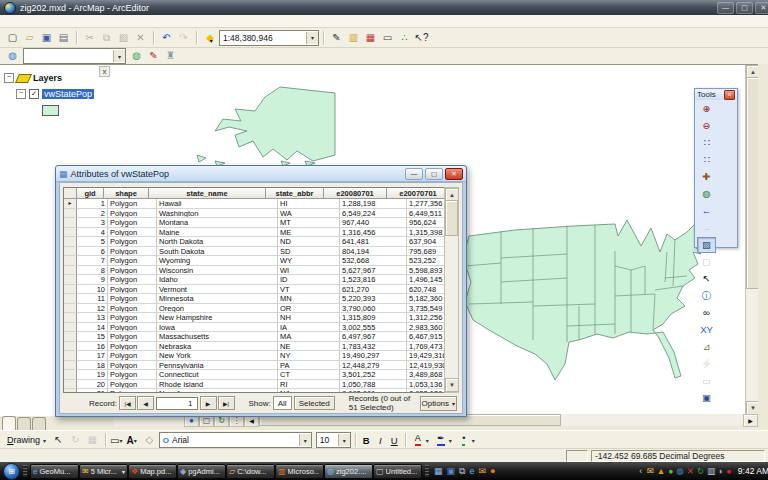 This screenshot has height=480, width=768. Describe the element at coordinates (92, 440) in the screenshot. I see `attach-tool-icon: ▦` at that location.